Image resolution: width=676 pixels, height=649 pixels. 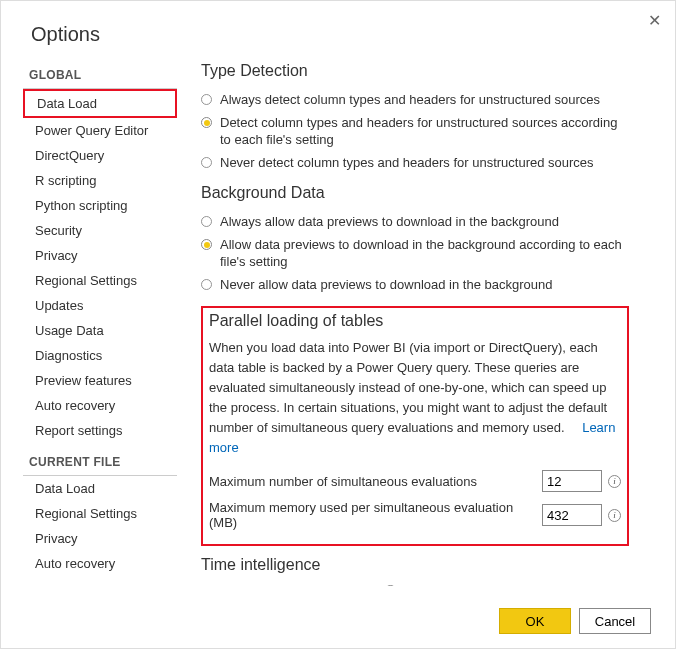 What do you see at coordinates (415, 398) in the screenshot?
I see `parallel-description: When you load data into Power BI (via im…` at bounding box center [415, 398].